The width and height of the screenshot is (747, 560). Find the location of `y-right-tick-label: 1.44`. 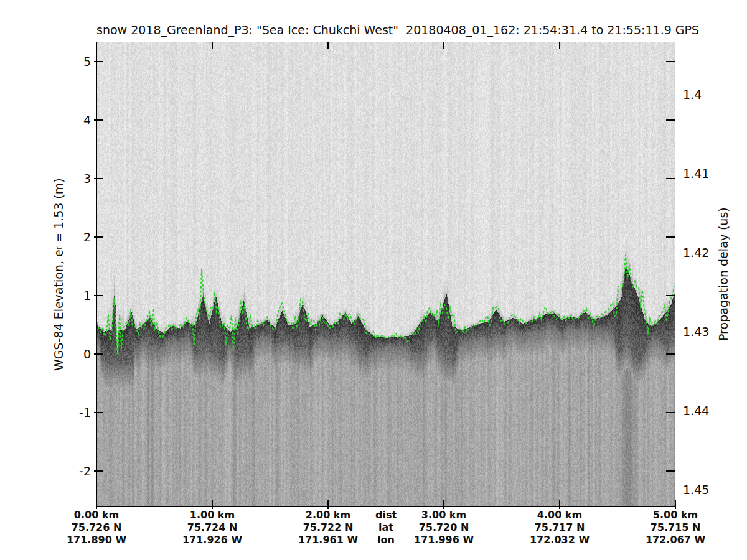

y-right-tick-label: 1.44 is located at coordinates (711, 411).